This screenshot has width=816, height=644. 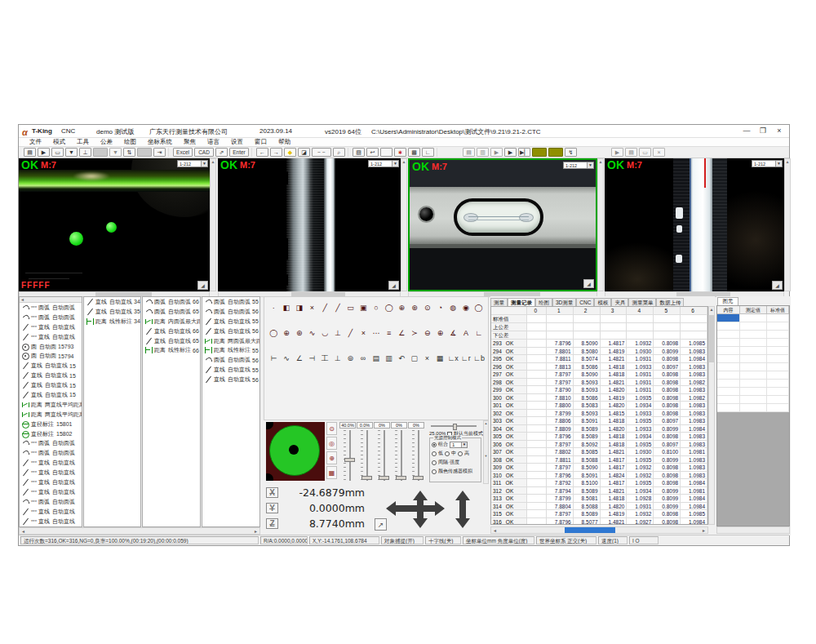 What do you see at coordinates (338, 333) in the screenshot?
I see `tool-perpendicular-button: ⊥` at bounding box center [338, 333].